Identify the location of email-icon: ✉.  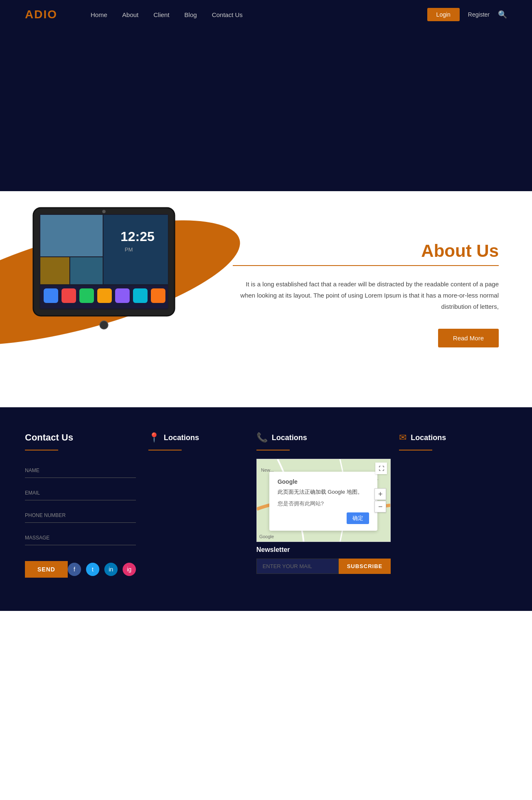
(403, 438).